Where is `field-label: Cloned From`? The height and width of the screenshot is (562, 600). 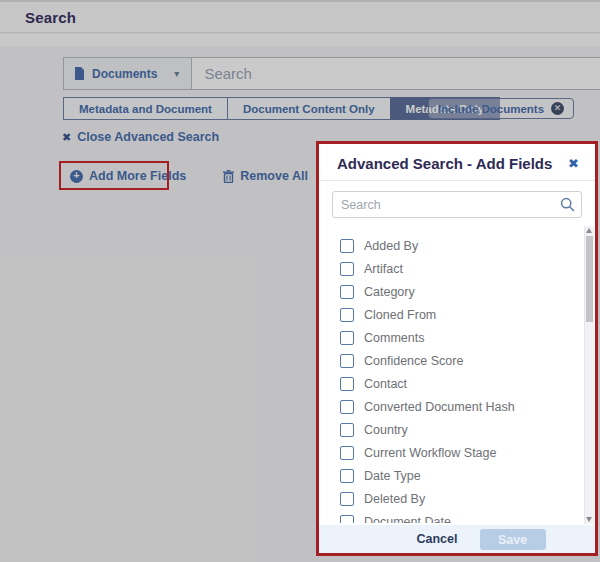
field-label: Cloned From is located at coordinates (400, 315).